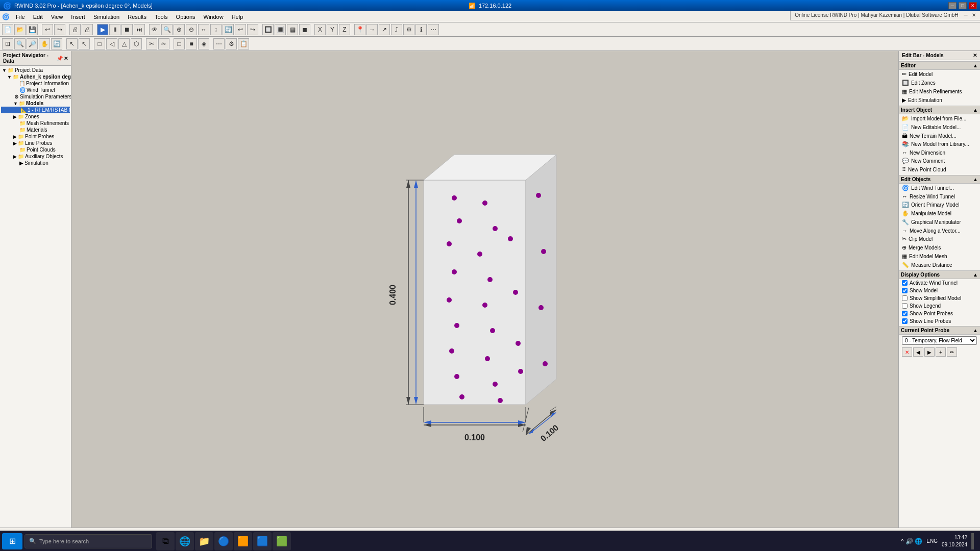 This screenshot has height=551, width=980. What do you see at coordinates (191, 44) in the screenshot?
I see `tb2-render-solid: ■` at bounding box center [191, 44].